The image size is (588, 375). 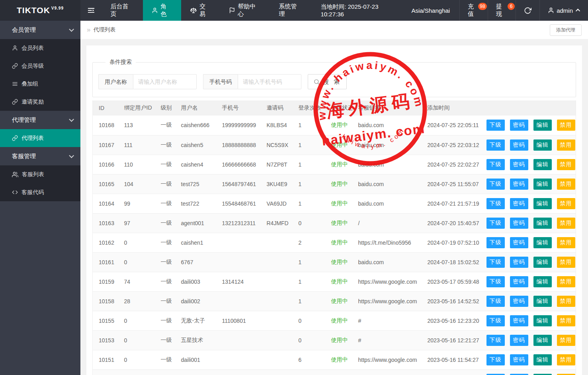 I want to click on sidebar-item-stack-group: 叠加组, so click(x=40, y=84).